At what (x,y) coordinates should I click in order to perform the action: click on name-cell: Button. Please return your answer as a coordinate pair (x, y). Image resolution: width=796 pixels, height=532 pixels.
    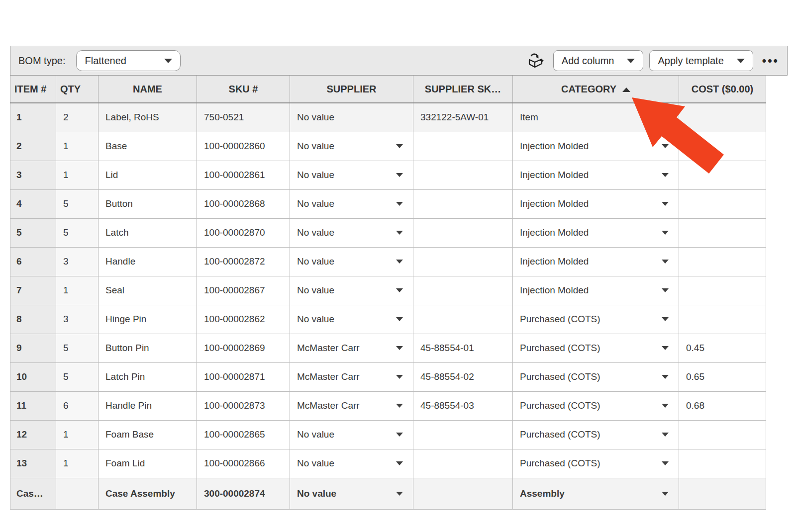
    Looking at the image, I should click on (148, 204).